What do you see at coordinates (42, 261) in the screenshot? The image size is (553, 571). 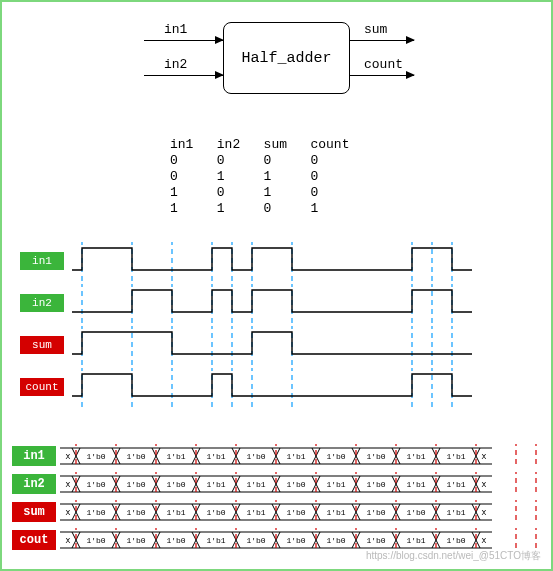 I see `waveform-label: in1` at bounding box center [42, 261].